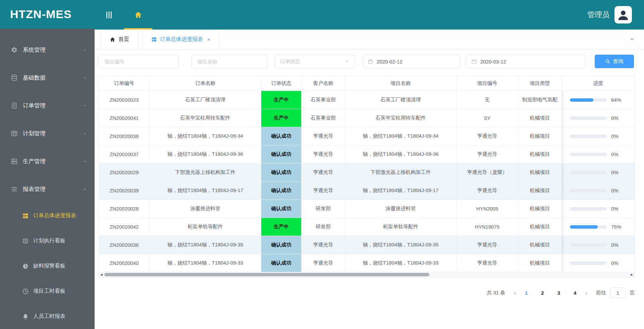 This screenshot has height=329, width=644. What do you see at coordinates (154, 40) in the screenshot?
I see `report-list-icon` at bounding box center [154, 40].